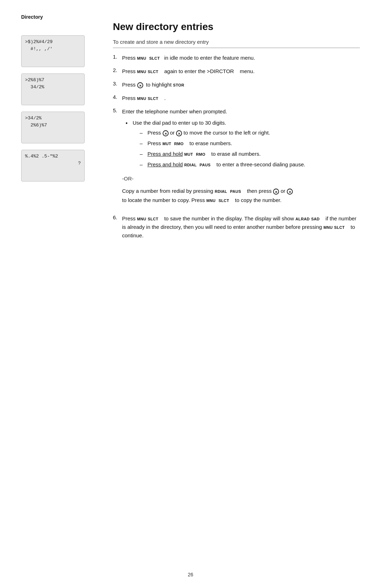 The height and width of the screenshot is (588, 381). What do you see at coordinates (236, 227) in the screenshot?
I see `step-6: 6. Press mnu SLCT to save the number in …` at bounding box center [236, 227].